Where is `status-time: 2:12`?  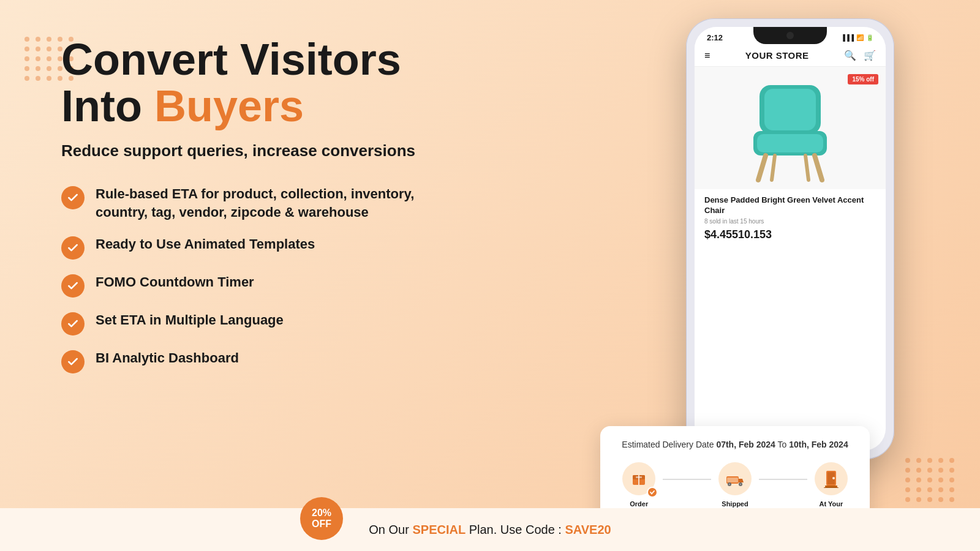 status-time: 2:12 is located at coordinates (715, 38).